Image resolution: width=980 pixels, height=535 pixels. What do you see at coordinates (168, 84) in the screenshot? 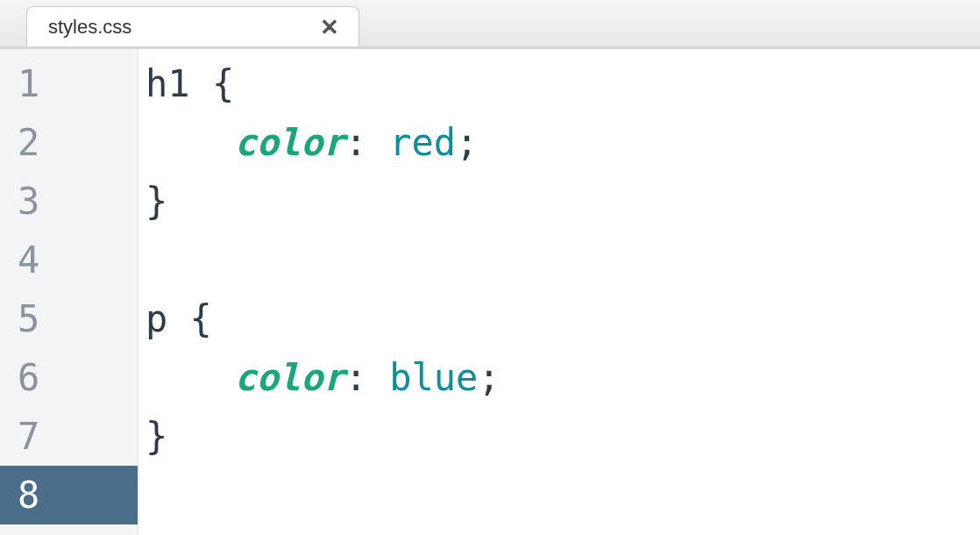
I see `token: h1` at bounding box center [168, 84].